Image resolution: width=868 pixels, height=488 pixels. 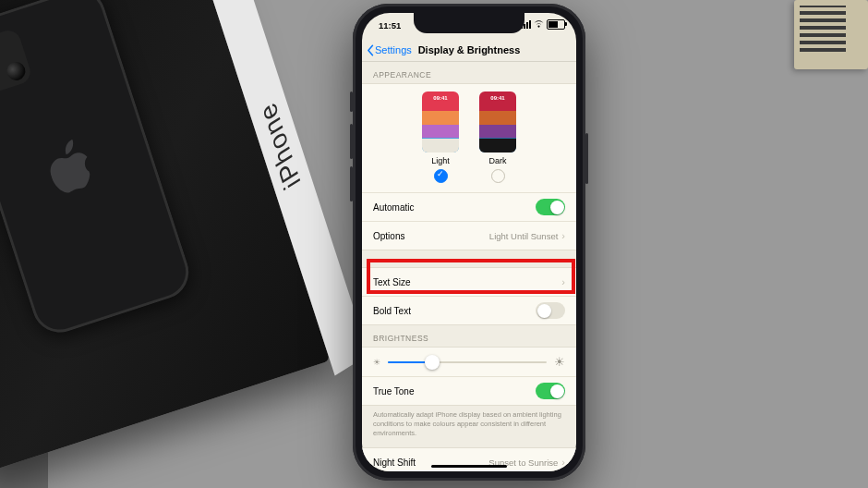 What do you see at coordinates (469, 362) in the screenshot?
I see `brightness-slider-row: ☀ ☀` at bounding box center [469, 362].